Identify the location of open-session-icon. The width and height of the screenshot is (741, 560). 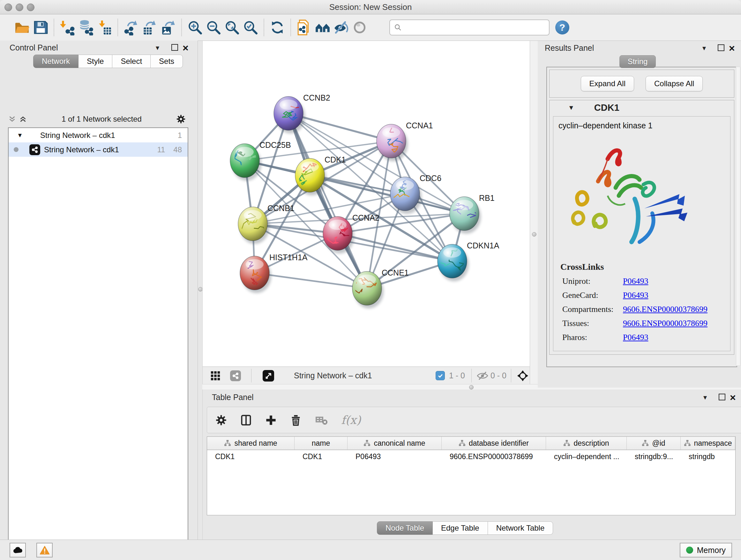
(22, 27).